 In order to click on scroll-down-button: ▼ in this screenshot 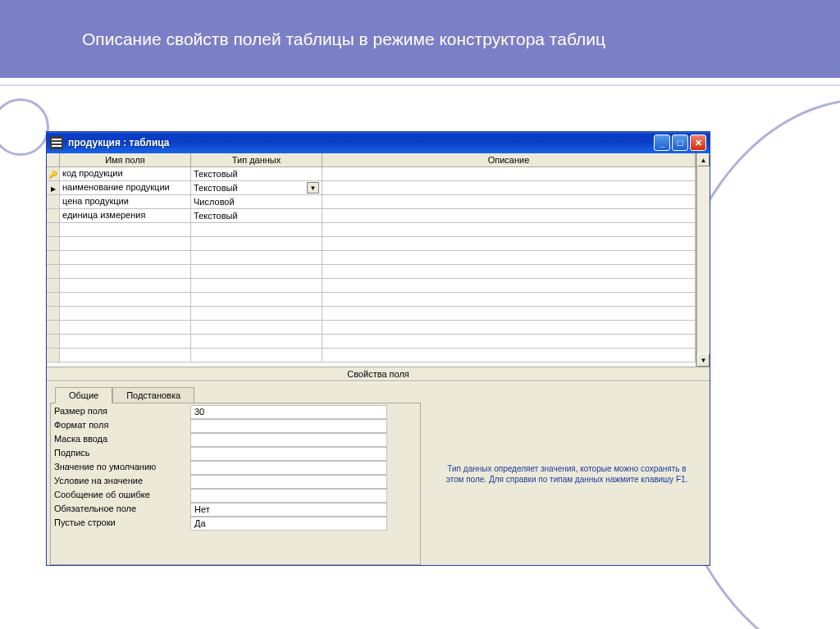, I will do `click(704, 360)`.